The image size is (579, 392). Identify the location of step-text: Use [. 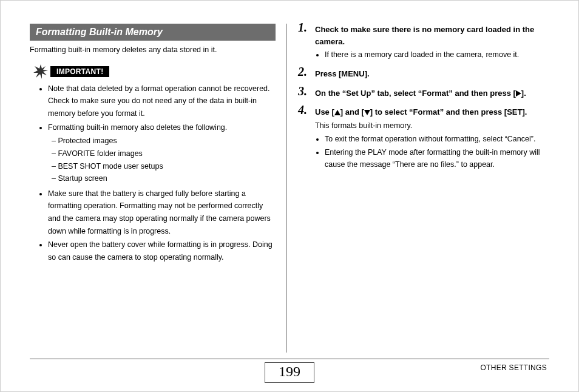
(325, 112).